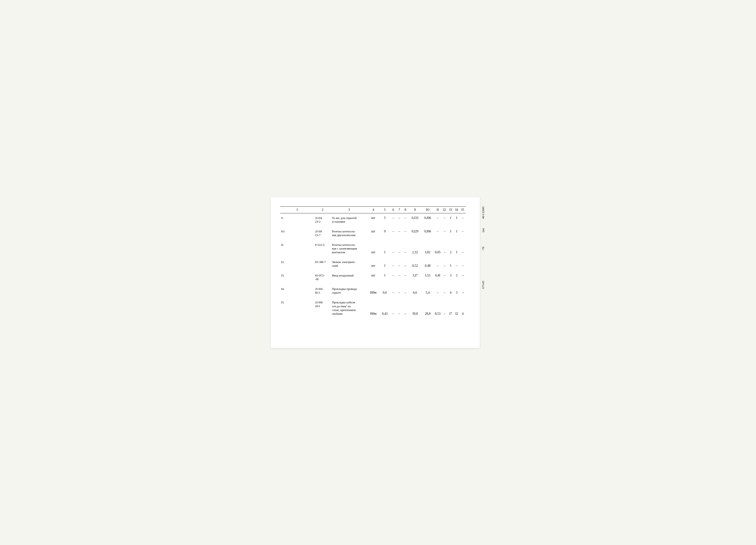  What do you see at coordinates (445, 249) in the screenshot?
I see `row11-col12: –` at bounding box center [445, 249].